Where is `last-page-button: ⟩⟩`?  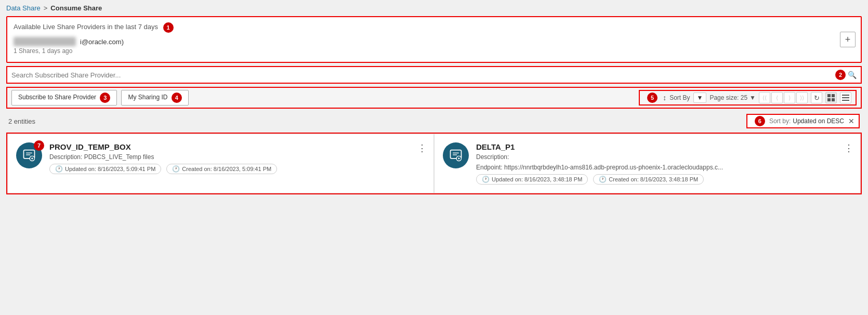
last-page-button: ⟩⟩ is located at coordinates (802, 98).